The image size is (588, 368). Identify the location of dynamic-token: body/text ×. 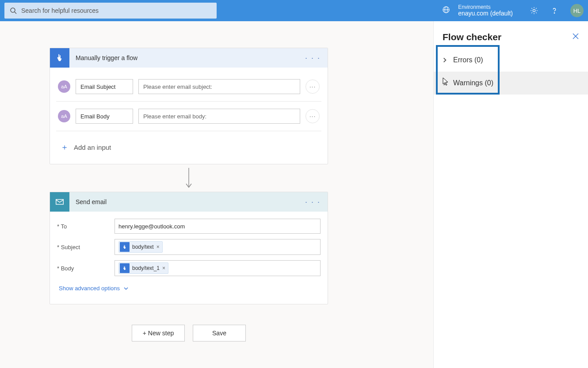
(141, 247).